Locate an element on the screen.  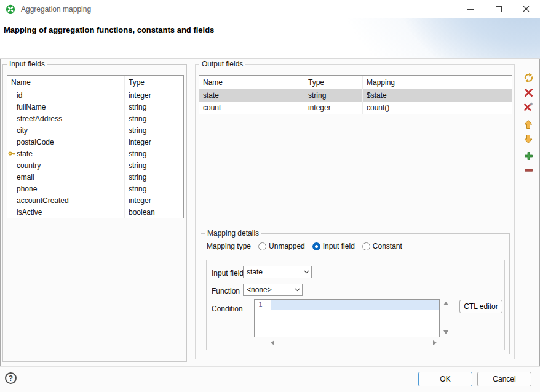
table-row: isActive boolean is located at coordinates (95, 212).